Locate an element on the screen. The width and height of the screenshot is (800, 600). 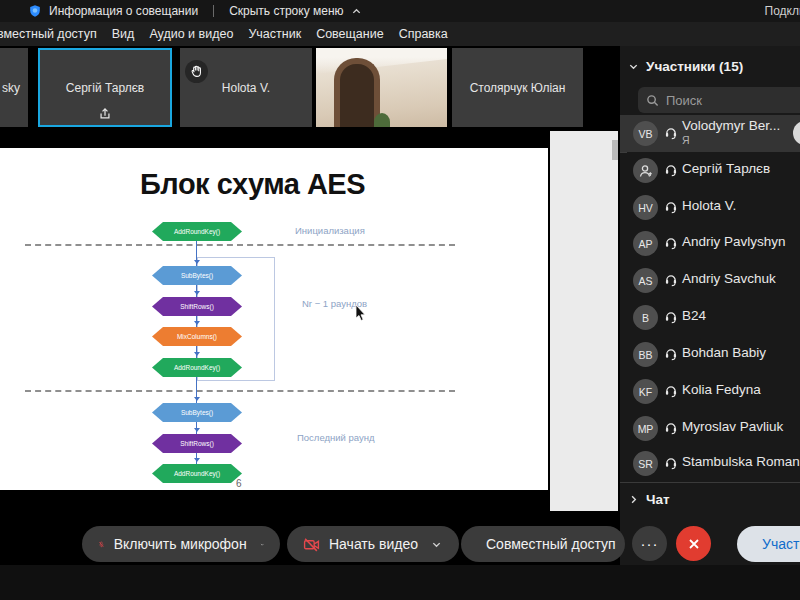
search-input is located at coordinates (721, 100).